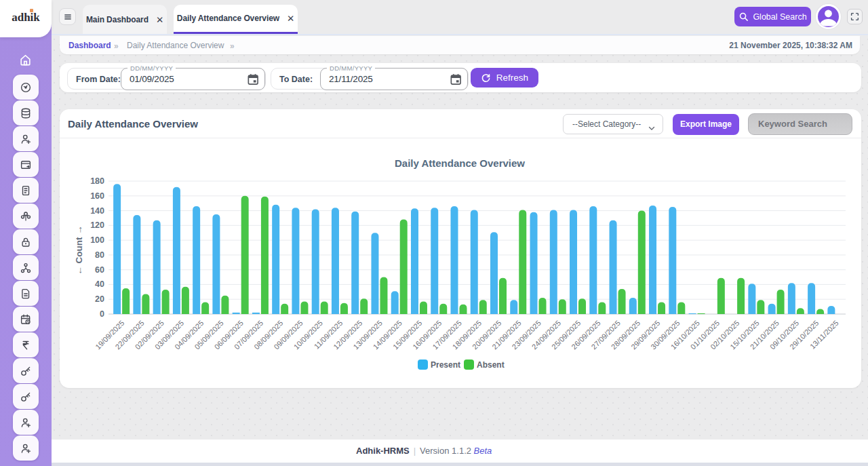 The width and height of the screenshot is (868, 466). What do you see at coordinates (100, 284) in the screenshot?
I see `svg-text: 40` at bounding box center [100, 284].